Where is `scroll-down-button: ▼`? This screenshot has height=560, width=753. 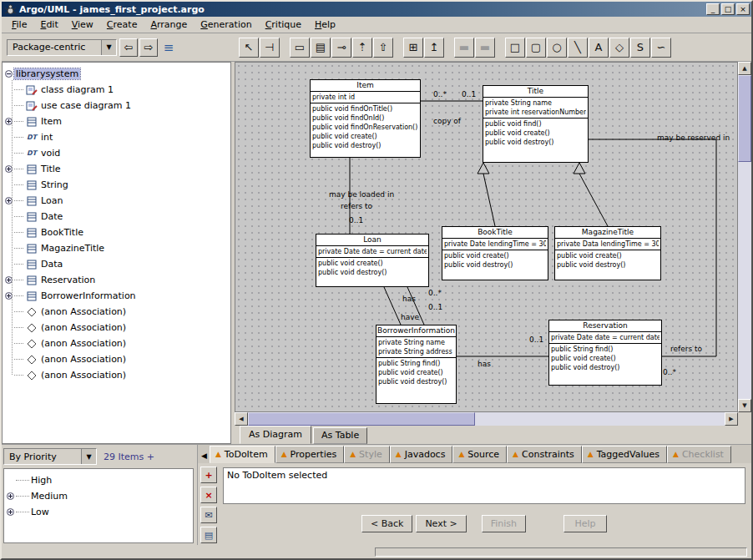
scroll-down-button: ▼ is located at coordinates (745, 406).